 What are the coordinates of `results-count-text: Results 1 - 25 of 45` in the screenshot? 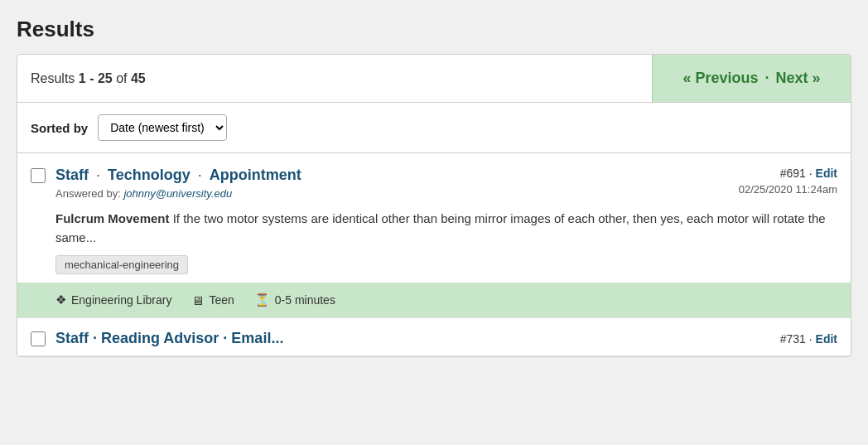 It's located at (88, 79).